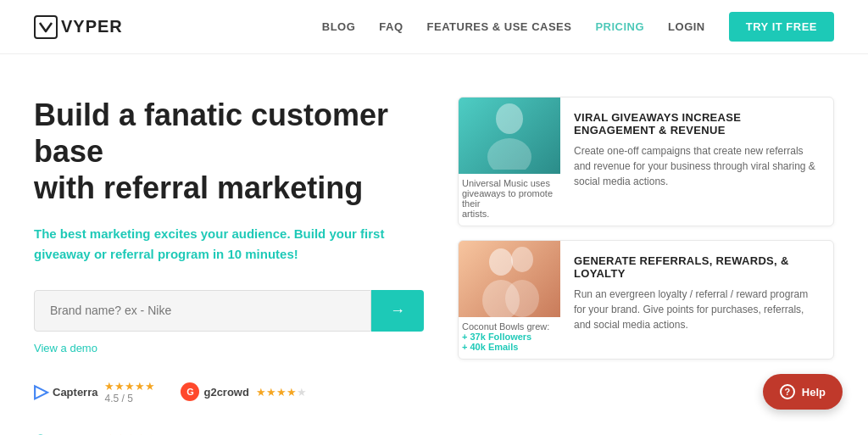 Image resolution: width=868 pixels, height=435 pixels. What do you see at coordinates (787, 392) in the screenshot?
I see `help-icon: ?` at bounding box center [787, 392].